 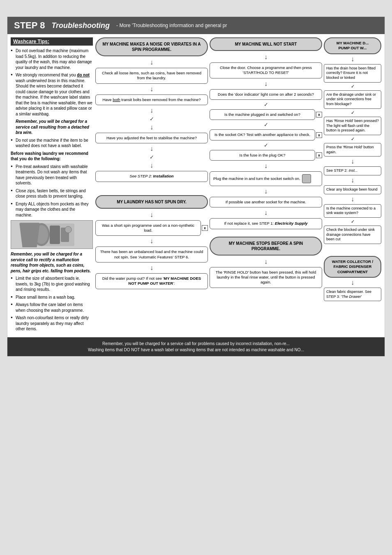 I want to click on pump-step-5: See STEP 2: Inst..., so click(x=353, y=171).